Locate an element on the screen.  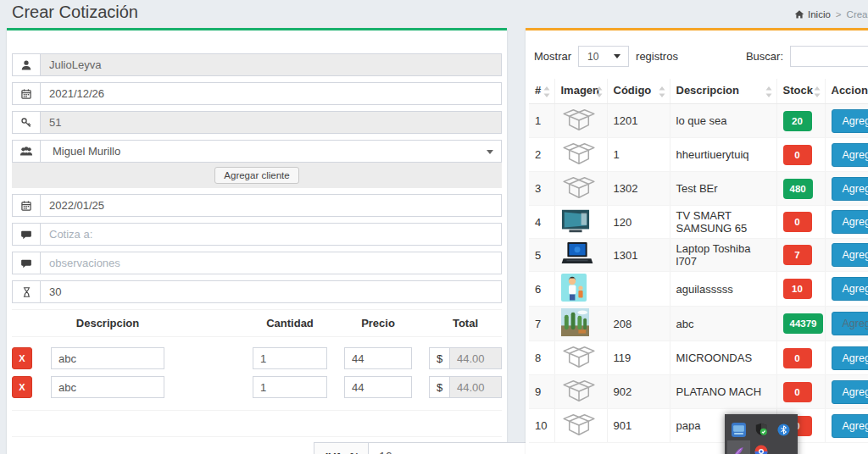
field-due-date is located at coordinates (257, 205).